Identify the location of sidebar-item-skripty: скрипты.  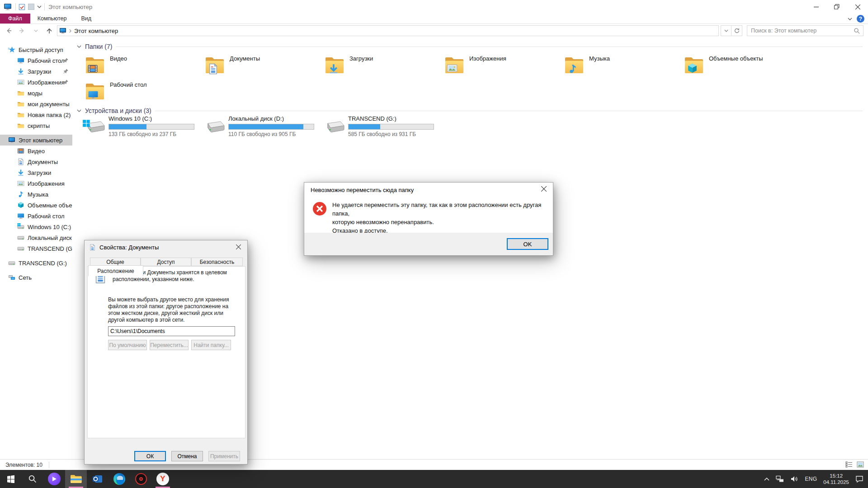
(36, 126).